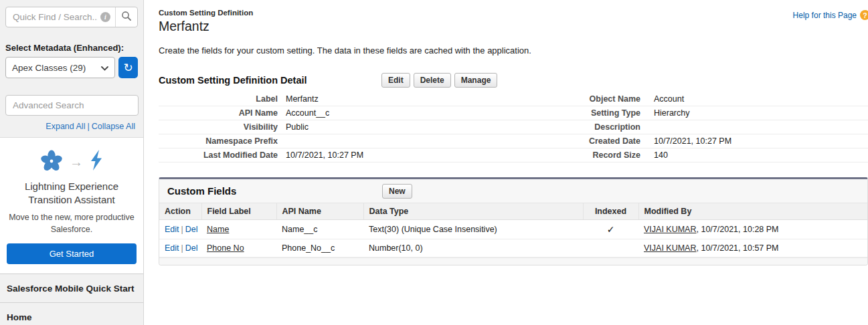  I want to click on table-row: Edit|Del Phone No Phone_No__c Number(10,…, so click(513, 249).